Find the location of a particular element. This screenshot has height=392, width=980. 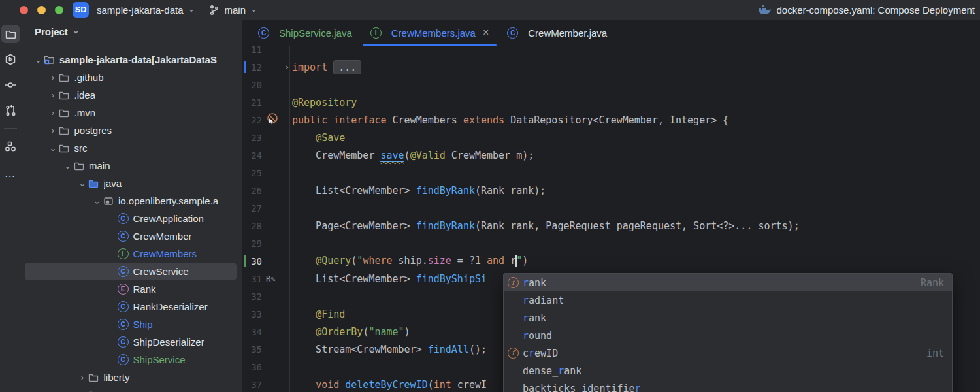

gutter: 30 is located at coordinates (267, 261).